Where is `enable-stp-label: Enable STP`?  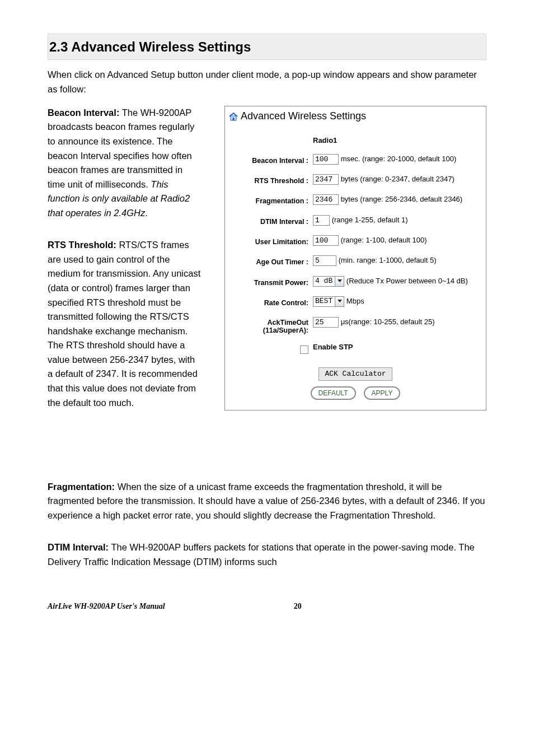
enable-stp-label: Enable STP is located at coordinates (333, 347).